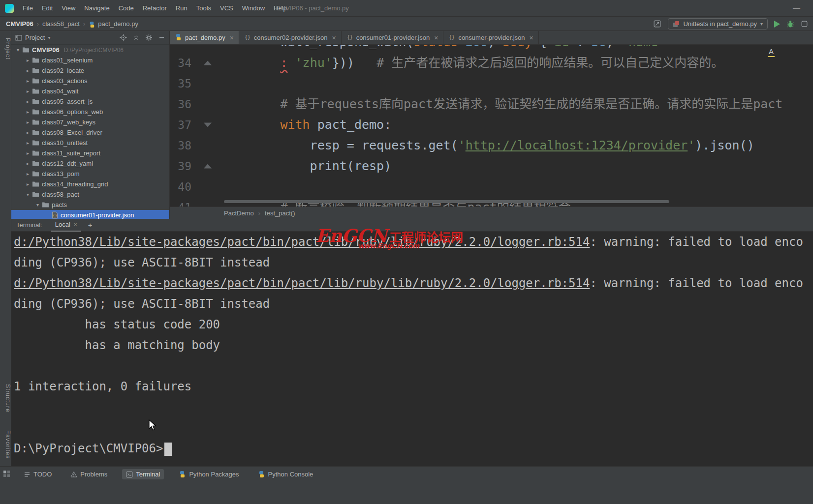  I want to click on tab-consumer-provider-json: {}consumer-provider.json×, so click(491, 37).